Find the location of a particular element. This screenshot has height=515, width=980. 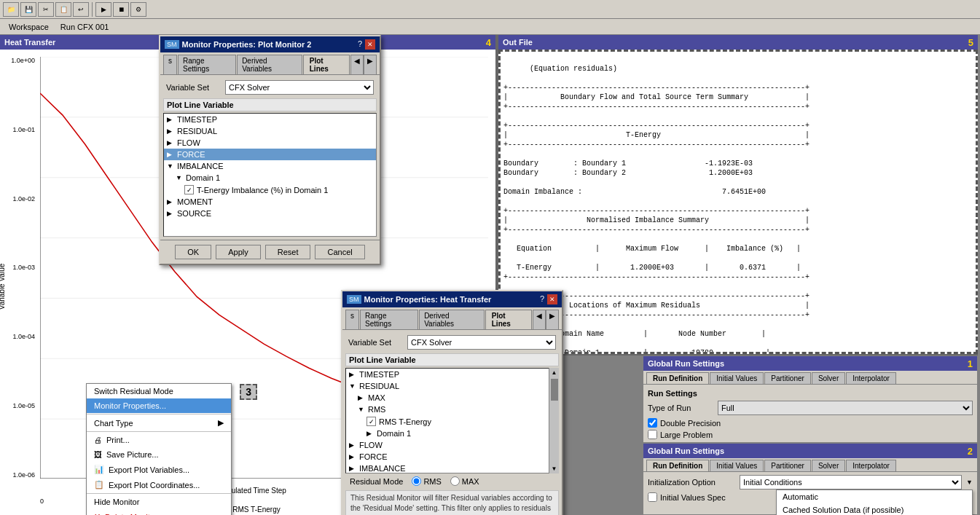

tab-heat-plotlines: Plot Lines is located at coordinates (509, 319).